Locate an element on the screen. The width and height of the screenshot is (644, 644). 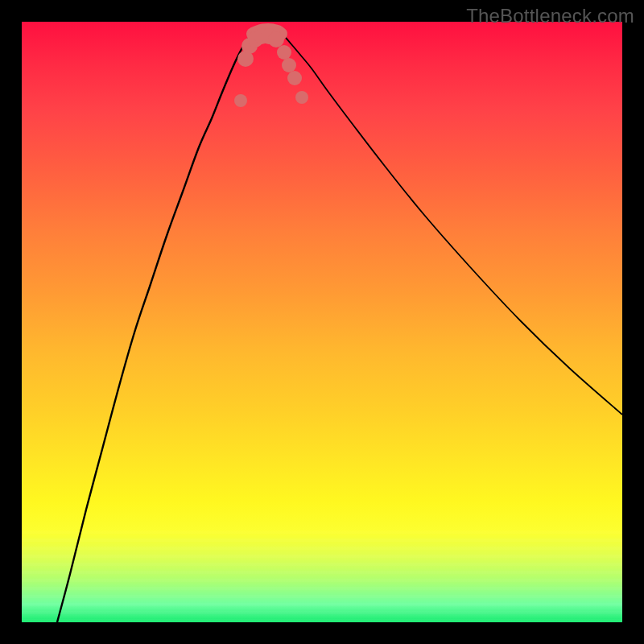
highlight-dots is located at coordinates (271, 68).